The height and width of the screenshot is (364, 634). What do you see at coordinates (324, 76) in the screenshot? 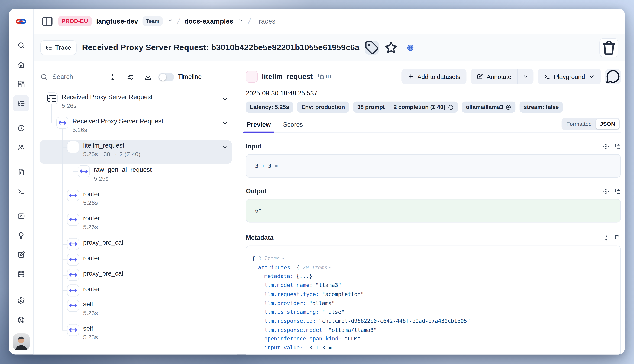
I see `copy-id-chip: ID` at bounding box center [324, 76].